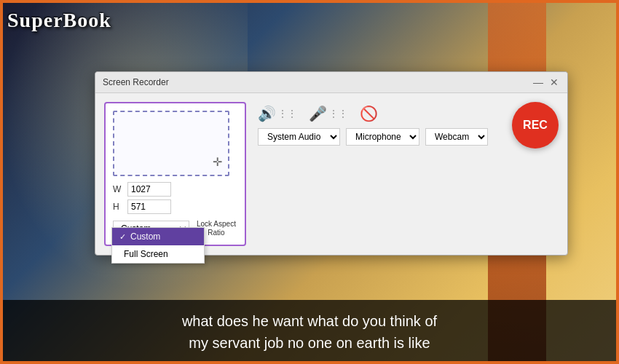  I want to click on width-label: W, so click(118, 189).